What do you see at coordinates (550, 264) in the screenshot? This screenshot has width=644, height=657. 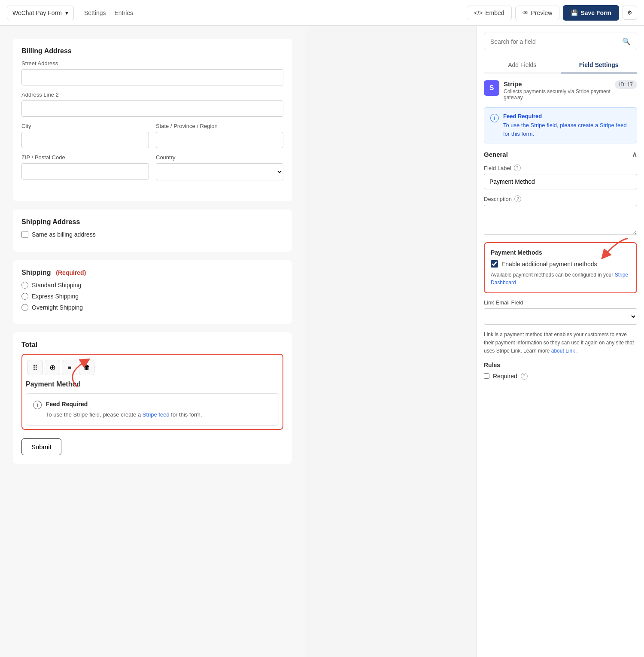 I see `enable-payment-methods-label: Enable additional payment methods` at bounding box center [550, 264].